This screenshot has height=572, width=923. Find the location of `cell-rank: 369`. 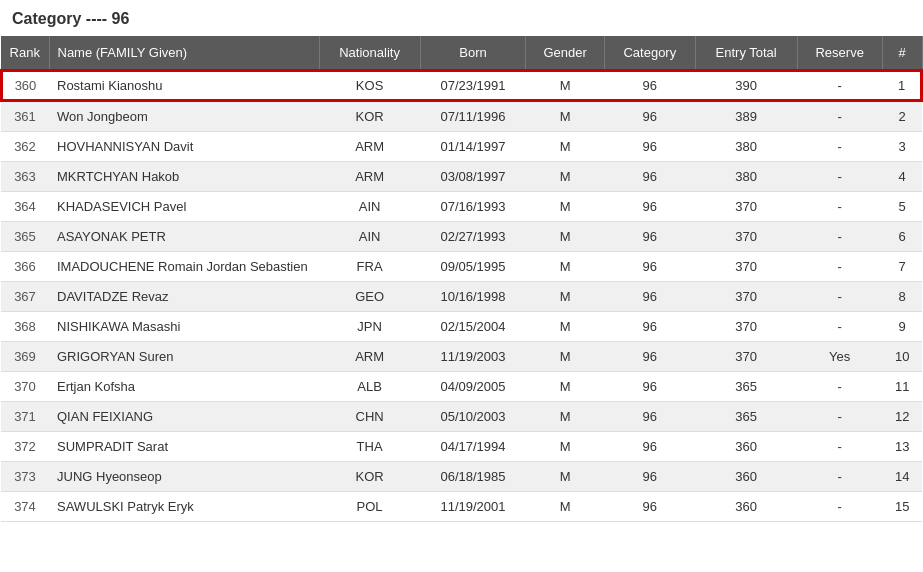

cell-rank: 369 is located at coordinates (25, 357).